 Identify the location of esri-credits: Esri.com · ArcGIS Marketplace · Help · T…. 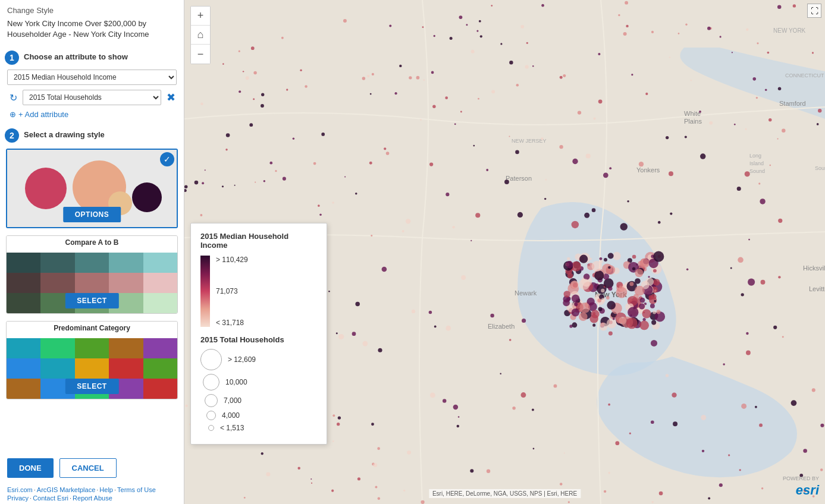
(92, 494).